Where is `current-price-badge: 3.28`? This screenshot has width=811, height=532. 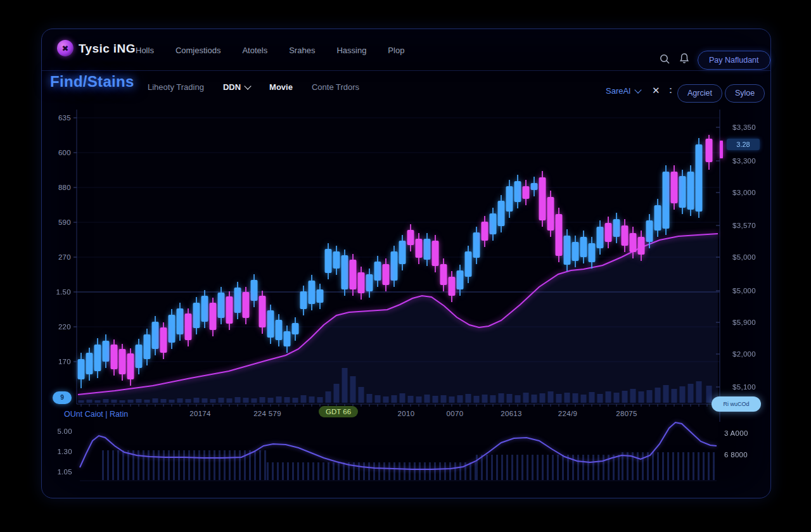 current-price-badge: 3.28 is located at coordinates (743, 144).